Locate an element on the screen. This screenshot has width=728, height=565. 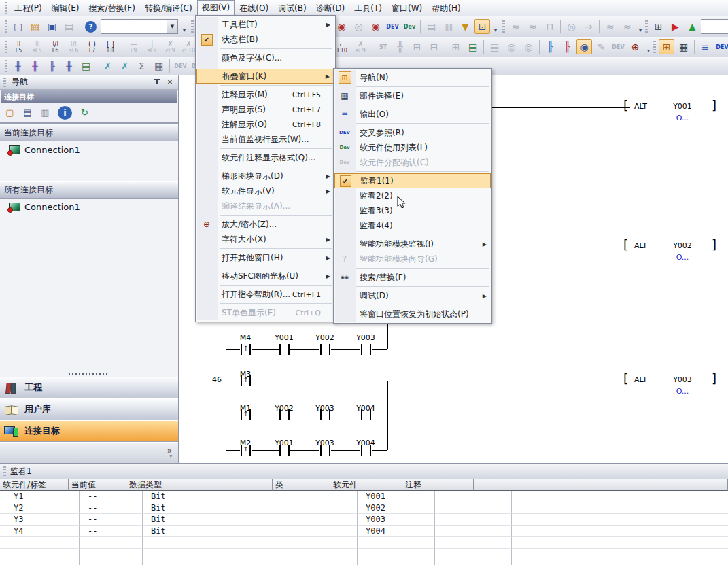
statement-insert-icon: ▼ is located at coordinates (465, 27).